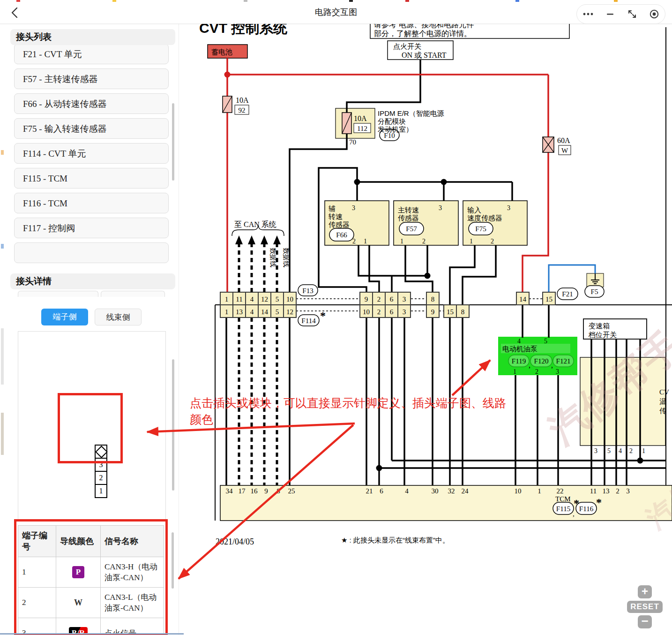 This screenshot has height=635, width=672. I want to click on oval-label: F5, so click(595, 292).